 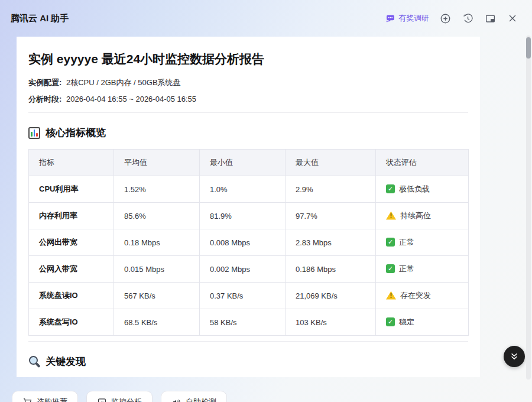 I want to click on self-diagnose-label: 自助检测, so click(x=201, y=400).